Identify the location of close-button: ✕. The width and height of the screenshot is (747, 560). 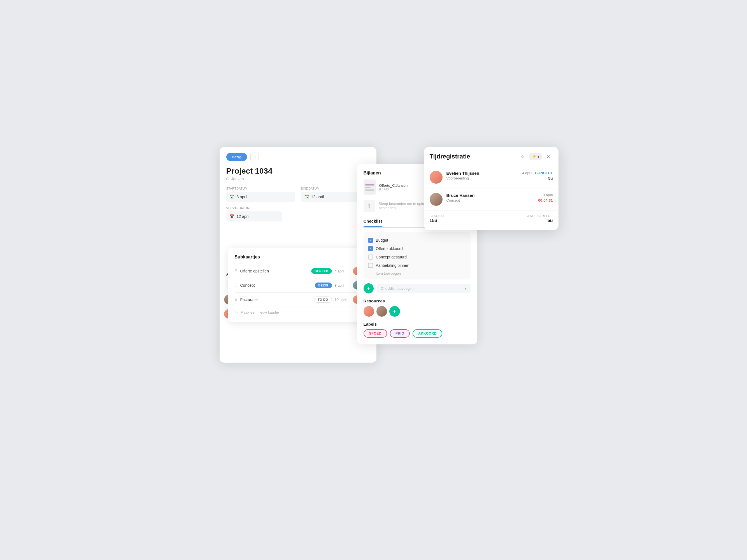
(548, 157).